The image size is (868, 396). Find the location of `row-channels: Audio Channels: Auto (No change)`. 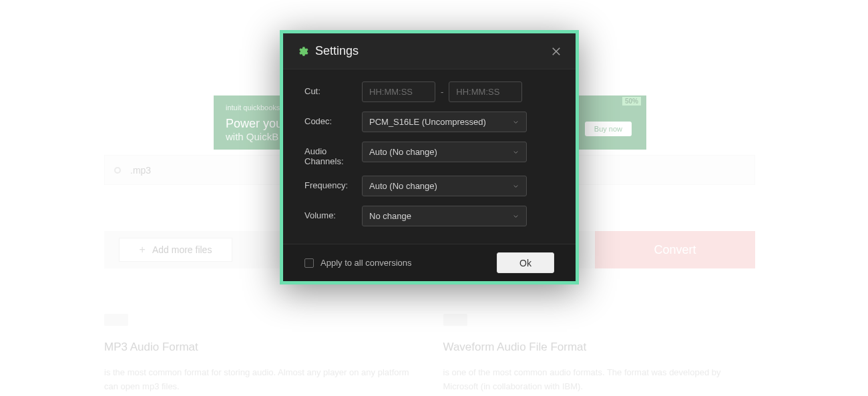

row-channels: Audio Channels: Auto (No change) is located at coordinates (429, 154).